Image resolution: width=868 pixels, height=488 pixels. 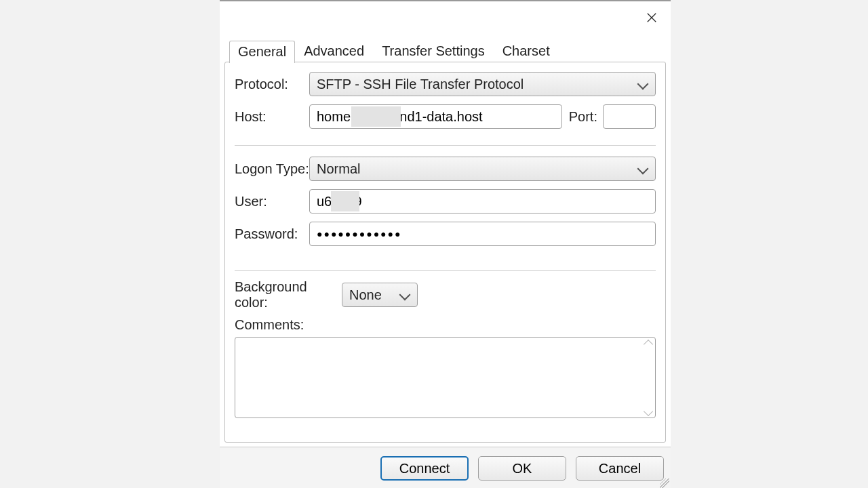 What do you see at coordinates (272, 235) in the screenshot?
I see `password-label: Password:` at bounding box center [272, 235].